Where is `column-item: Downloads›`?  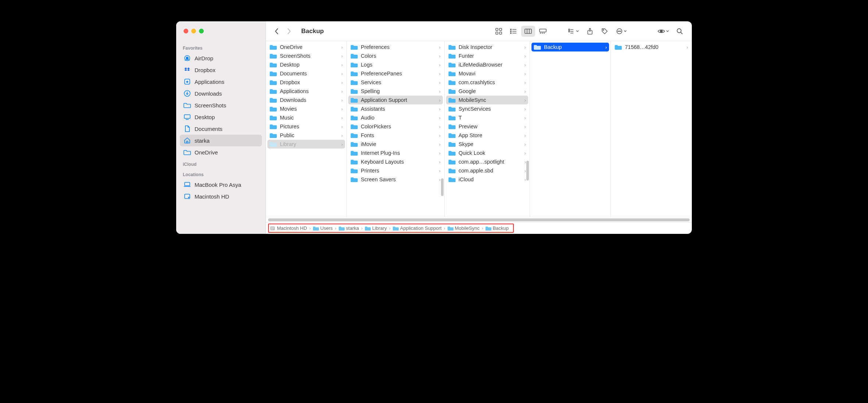 column-item: Downloads› is located at coordinates (306, 100).